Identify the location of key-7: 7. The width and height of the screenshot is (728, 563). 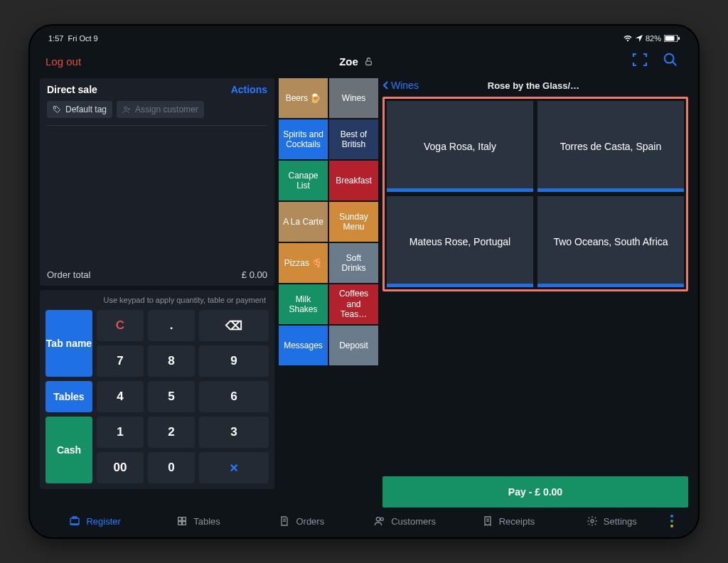
(120, 361).